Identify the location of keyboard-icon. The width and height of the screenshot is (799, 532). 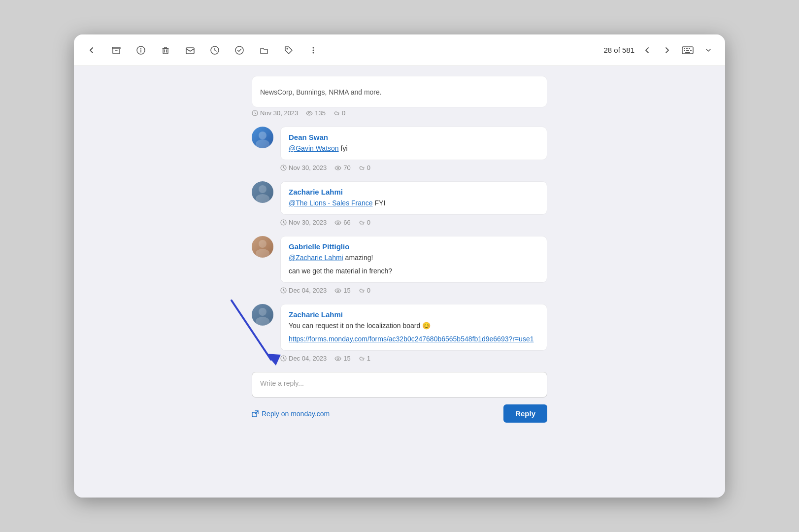
(688, 50).